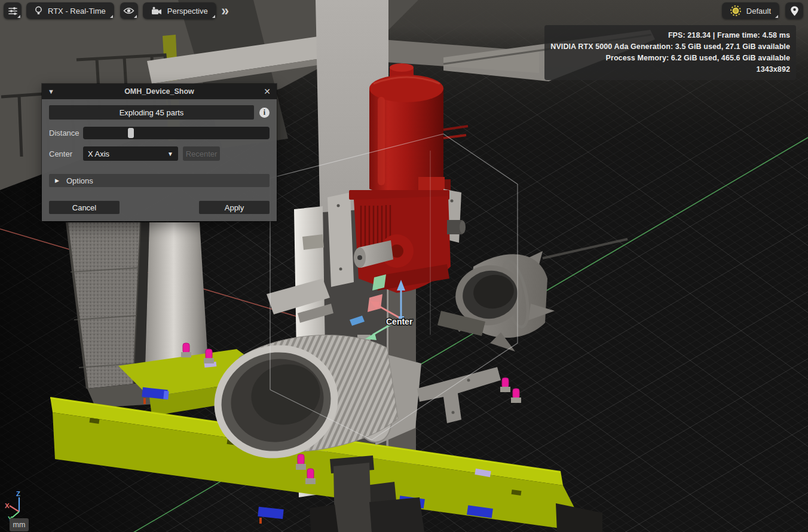  What do you see at coordinates (66, 133) in the screenshot?
I see `distance-label: Distance` at bounding box center [66, 133].